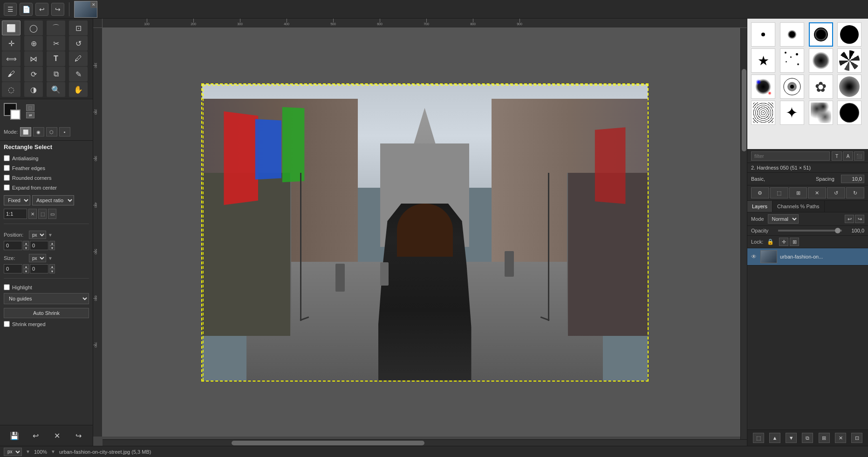  I want to click on filter-pattern-icon: ⬛, so click(859, 156).